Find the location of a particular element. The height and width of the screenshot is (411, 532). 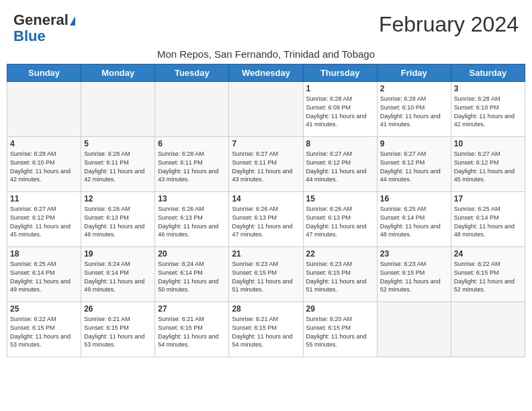

day-info: Sunrise: 6:23 AM Sunset: 6:15 PM Dayligh… is located at coordinates (340, 277).